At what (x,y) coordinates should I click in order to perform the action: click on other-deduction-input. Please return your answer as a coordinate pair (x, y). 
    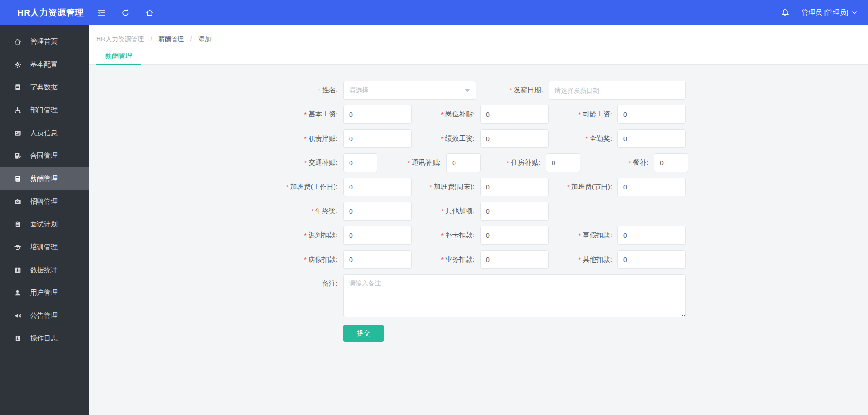
    Looking at the image, I should click on (652, 259).